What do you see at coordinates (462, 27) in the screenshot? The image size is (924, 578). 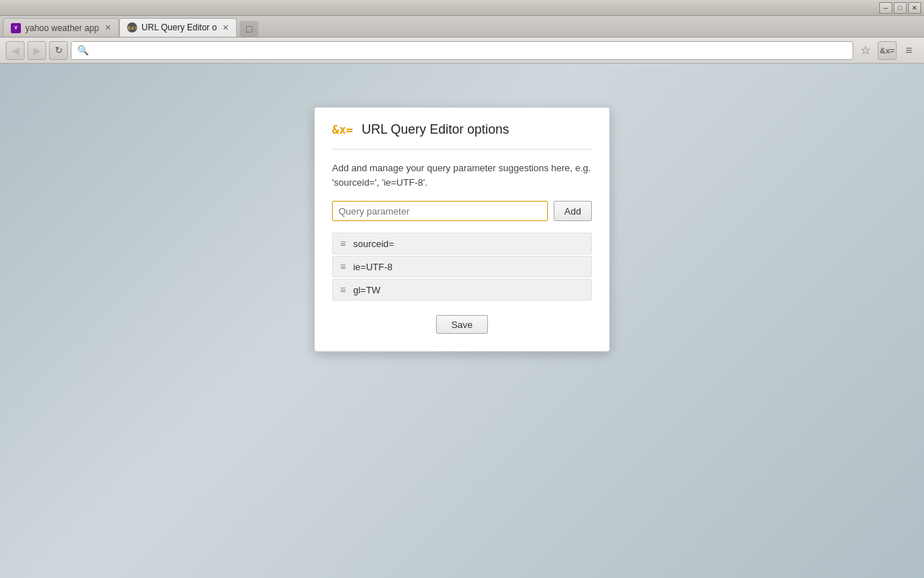 I see `tab-bar: Y yahoo weather app ✕ &x= URL Query Edit…` at bounding box center [462, 27].